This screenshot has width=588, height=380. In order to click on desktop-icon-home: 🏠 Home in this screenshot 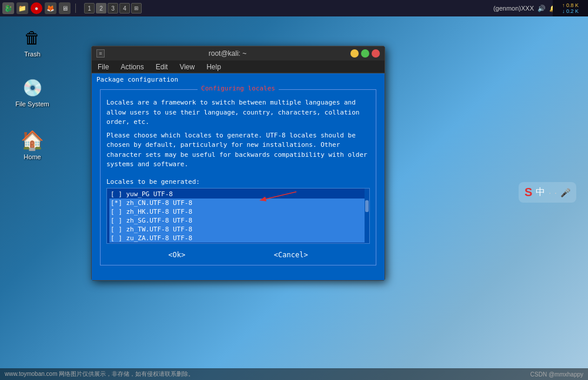, I will do `click(32, 144)`.